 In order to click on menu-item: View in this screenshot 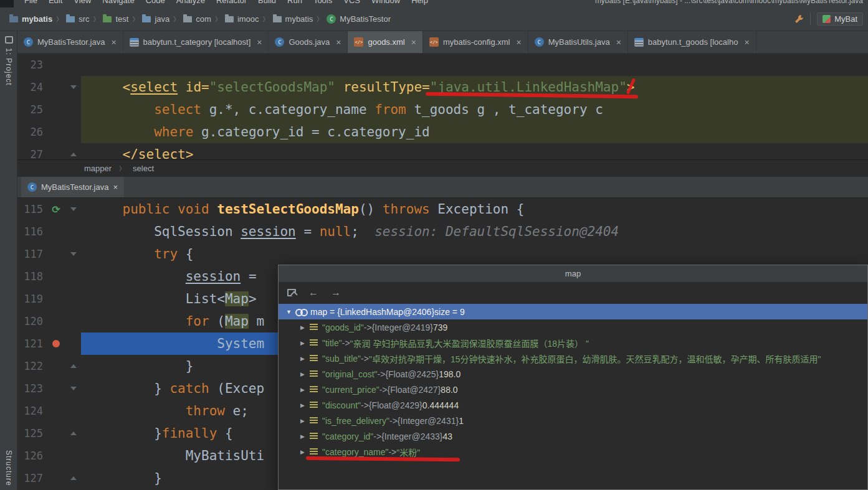, I will do `click(82, 2)`.